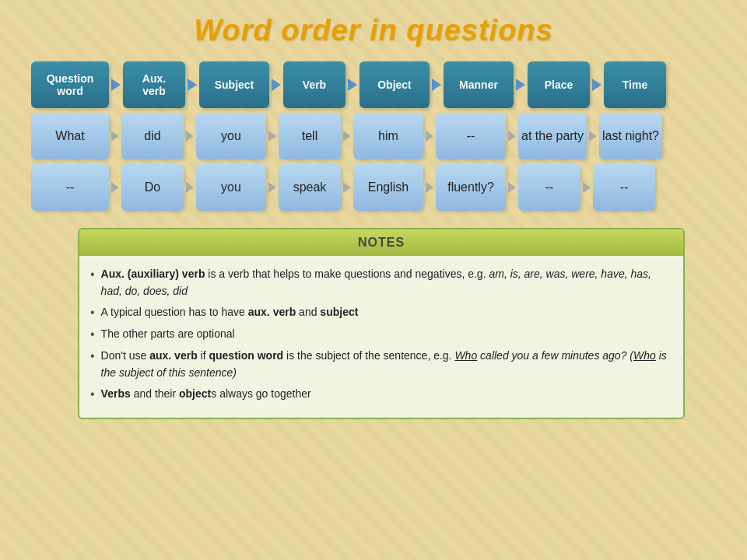  Describe the element at coordinates (552, 136) in the screenshot. I see `row1-place: at the party` at that location.